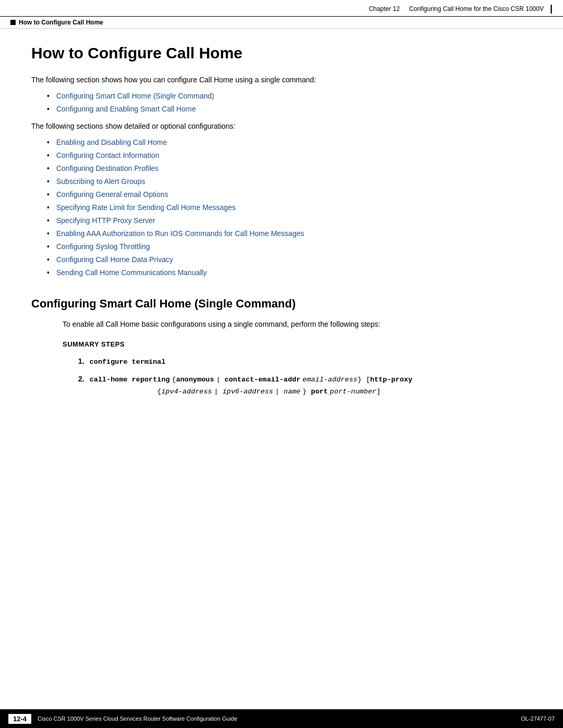  What do you see at coordinates (101, 181) in the screenshot?
I see `link-alert-groups: Subscribing to Alert Groups` at bounding box center [101, 181].